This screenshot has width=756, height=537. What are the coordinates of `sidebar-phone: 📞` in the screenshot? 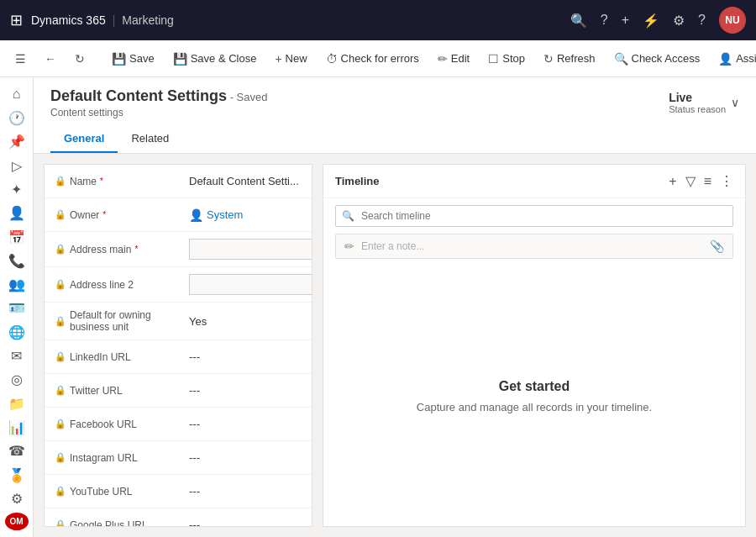 It's located at (17, 261).